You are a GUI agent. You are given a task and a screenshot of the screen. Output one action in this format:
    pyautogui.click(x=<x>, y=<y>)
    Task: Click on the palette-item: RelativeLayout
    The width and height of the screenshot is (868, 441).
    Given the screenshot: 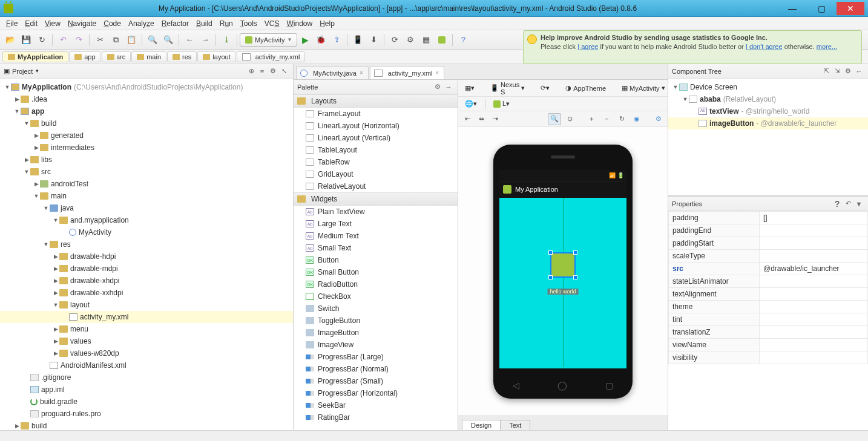 What is the action you would take?
    pyautogui.click(x=375, y=186)
    